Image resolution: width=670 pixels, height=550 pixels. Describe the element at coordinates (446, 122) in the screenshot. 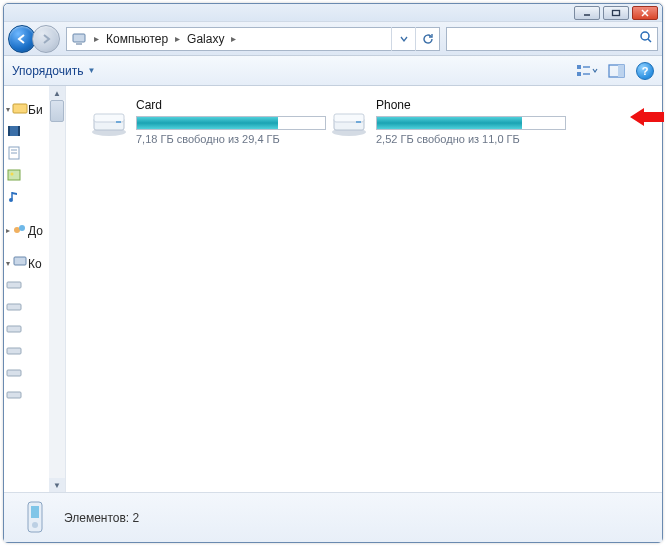

I see `drive-item-phone: Phone 2,52 ГБ свободно из 11,0 ГБ` at that location.